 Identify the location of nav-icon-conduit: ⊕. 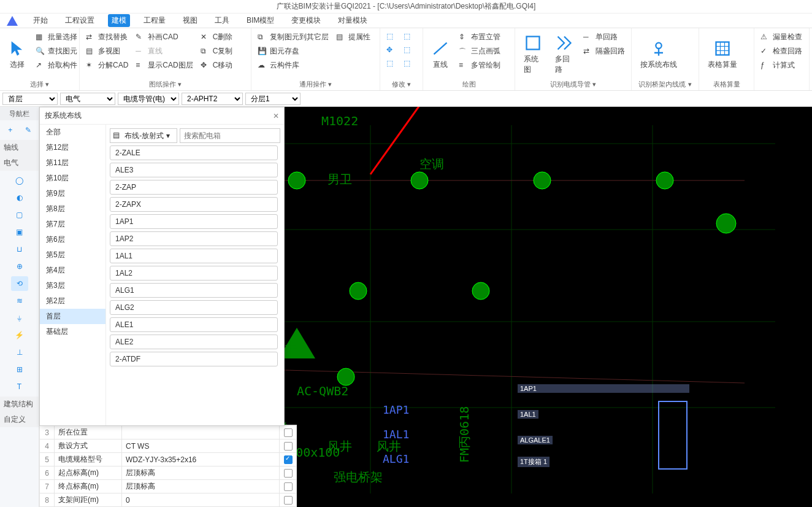
(20, 266).